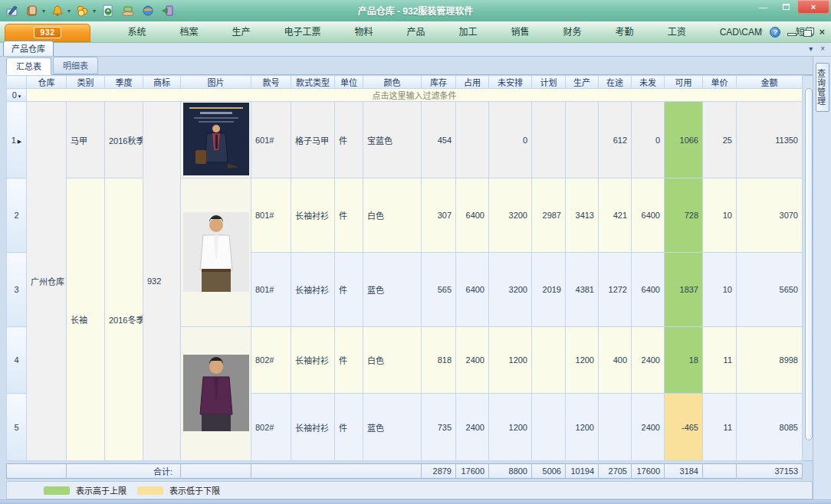  I want to click on cell-image-white-shirt, so click(216, 253).